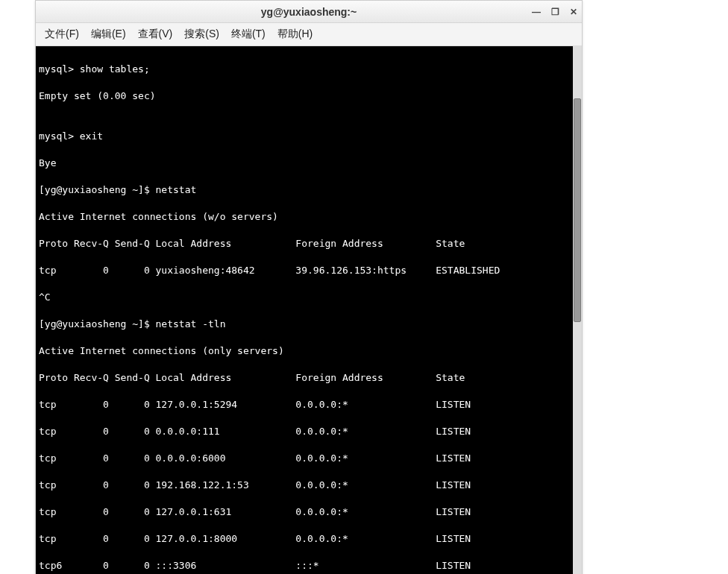 The image size is (728, 574). Describe the element at coordinates (310, 96) in the screenshot. I see `terminal-line: Empty set (0.00 sec)` at that location.